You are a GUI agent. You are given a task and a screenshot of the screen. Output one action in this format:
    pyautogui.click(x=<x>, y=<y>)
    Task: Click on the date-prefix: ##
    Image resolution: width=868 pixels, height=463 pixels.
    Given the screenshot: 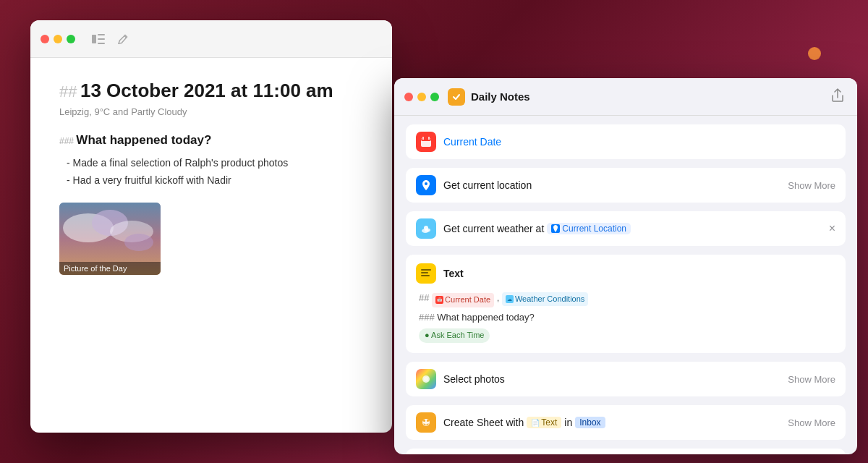 What is the action you would take?
    pyautogui.click(x=68, y=91)
    